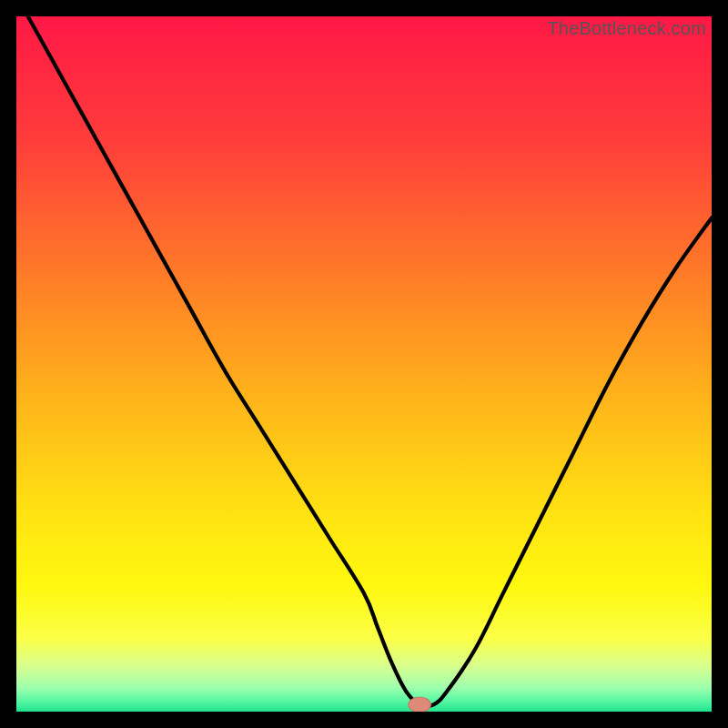 The height and width of the screenshot is (728, 728). Describe the element at coordinates (420, 704) in the screenshot. I see `optimal-marker` at that location.